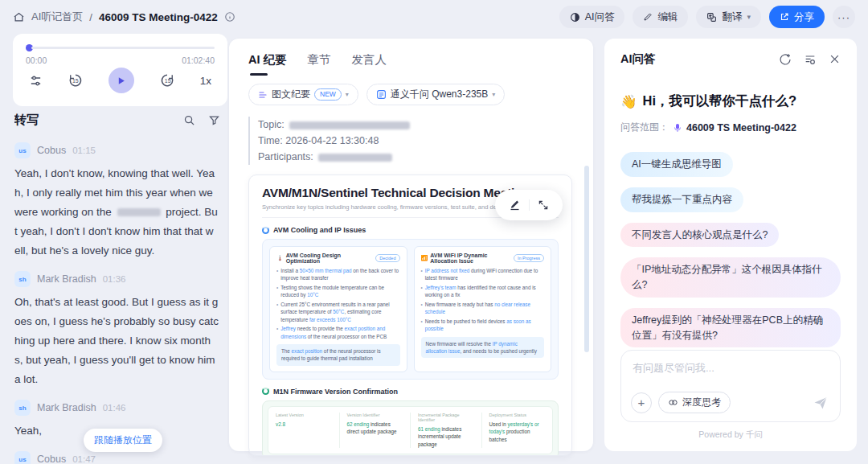  Describe the element at coordinates (119, 150) in the screenshot. I see `transcript-entry-meta: usCobus01:15` at that location.